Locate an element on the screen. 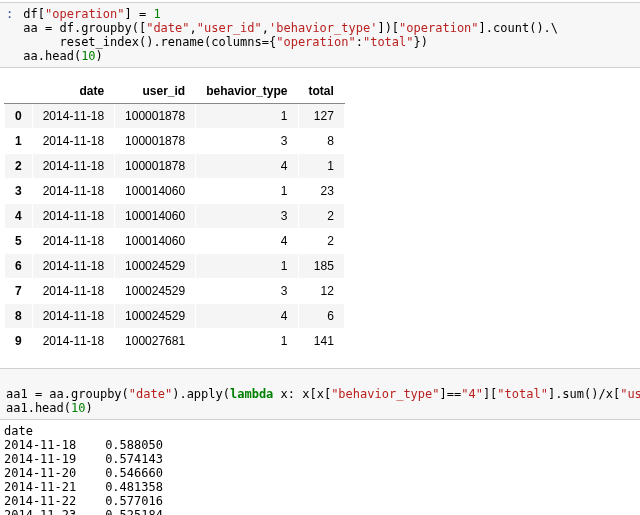  table-cell: 141 is located at coordinates (321, 342).